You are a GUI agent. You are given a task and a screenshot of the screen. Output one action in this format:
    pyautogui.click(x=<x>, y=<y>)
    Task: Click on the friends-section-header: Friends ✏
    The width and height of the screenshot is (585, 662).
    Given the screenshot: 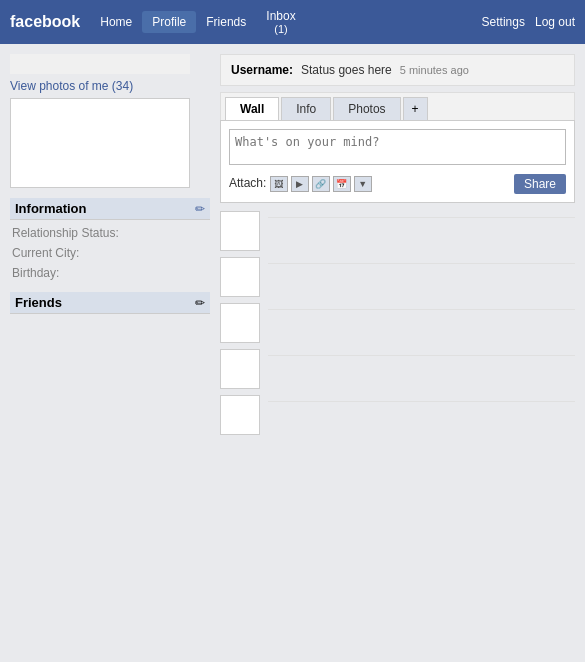 What is the action you would take?
    pyautogui.click(x=110, y=303)
    